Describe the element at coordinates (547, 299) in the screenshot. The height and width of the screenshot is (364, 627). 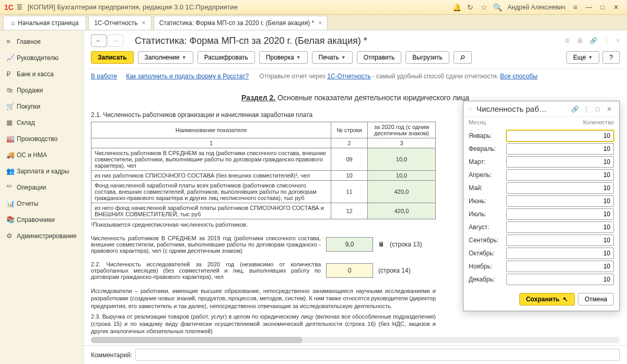
I see `save-button: Сохранить↖` at that location.